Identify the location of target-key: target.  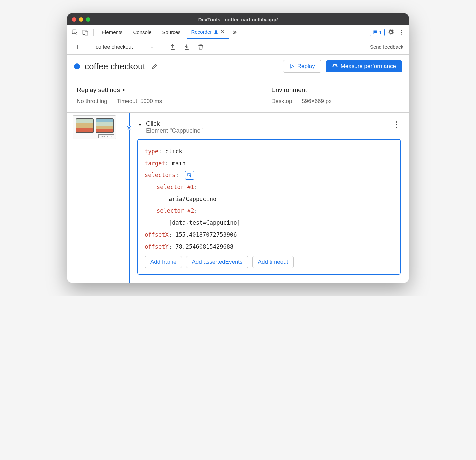
(155, 163).